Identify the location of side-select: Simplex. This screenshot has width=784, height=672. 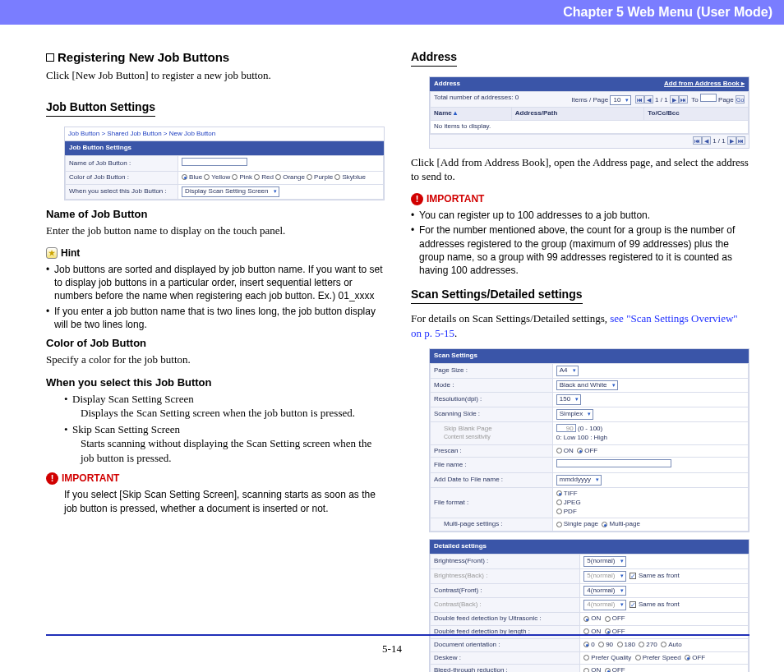
(575, 414).